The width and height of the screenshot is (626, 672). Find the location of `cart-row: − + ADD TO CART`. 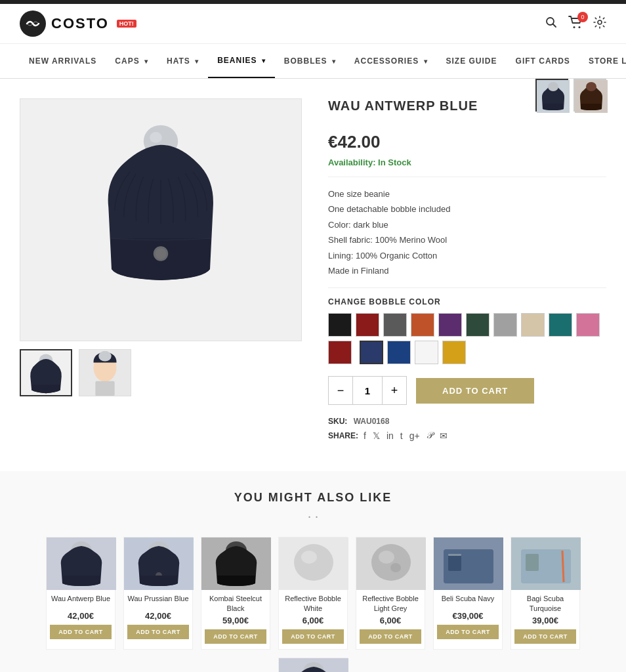

cart-row: − + ADD TO CART is located at coordinates (467, 390).